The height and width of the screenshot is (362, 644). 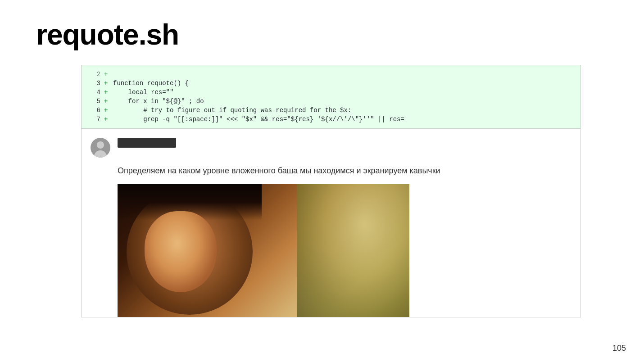 I want to click on avatar, so click(x=100, y=148).